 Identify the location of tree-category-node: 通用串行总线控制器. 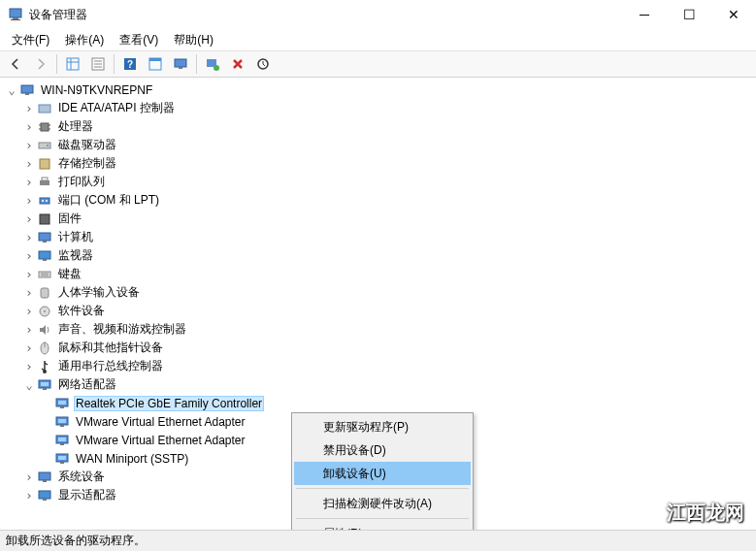
(378, 367).